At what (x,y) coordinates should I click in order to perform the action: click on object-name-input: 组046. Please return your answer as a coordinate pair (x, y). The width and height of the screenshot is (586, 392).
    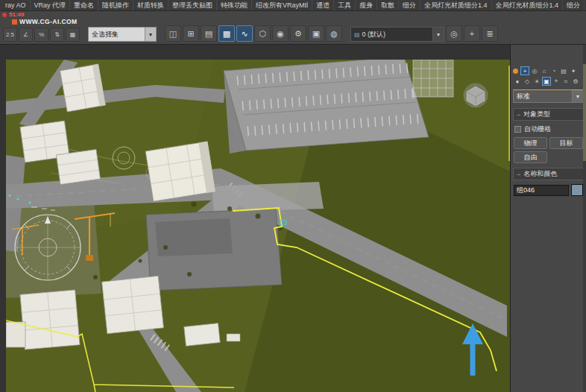
    Looking at the image, I should click on (541, 191).